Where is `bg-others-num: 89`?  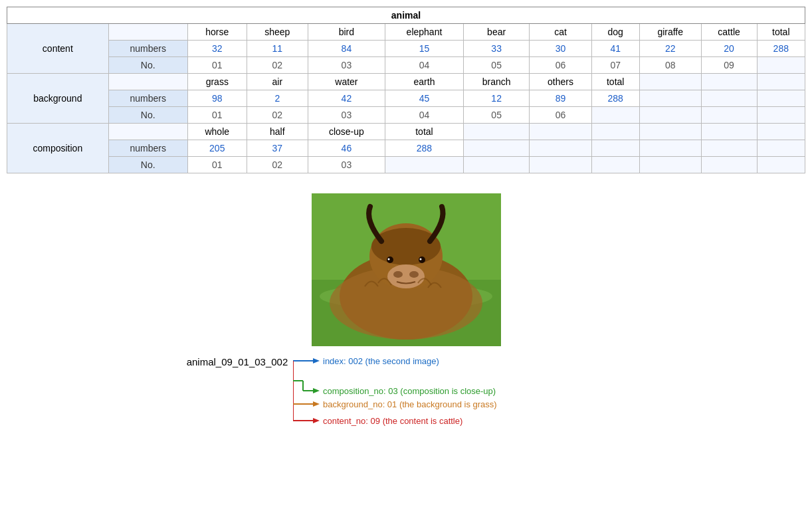 bg-others-num: 89 is located at coordinates (561, 98).